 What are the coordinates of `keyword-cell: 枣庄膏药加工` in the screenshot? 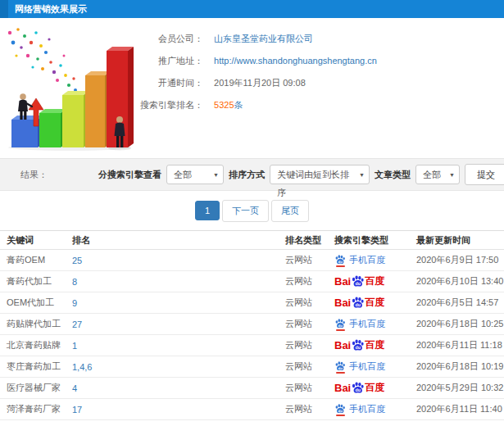 It's located at (33, 367).